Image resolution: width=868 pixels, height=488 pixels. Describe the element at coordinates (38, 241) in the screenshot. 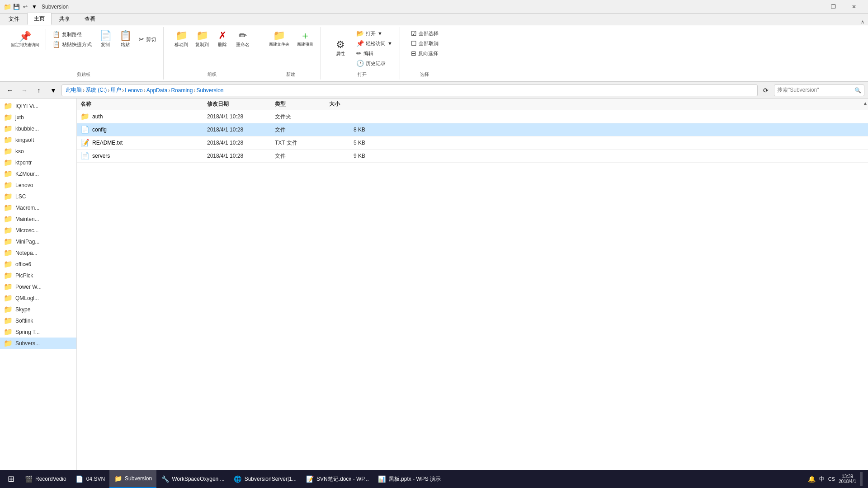

I see `sidebar-item-minipag: 📁 MiniPag...` at that location.